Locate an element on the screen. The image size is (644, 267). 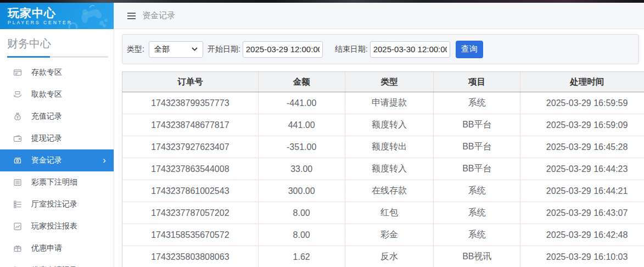
table-row: 17432377870572028.00红包系统2025-03-29 16:43… is located at coordinates (383, 213).